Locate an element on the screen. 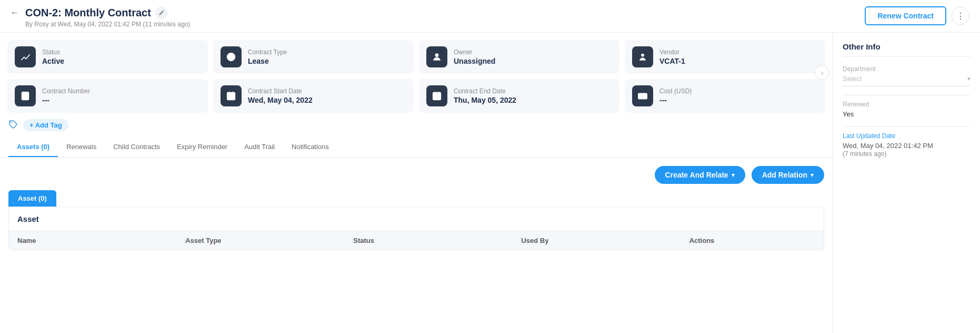 The image size is (980, 333). tab-renewals: Renewals is located at coordinates (81, 148).